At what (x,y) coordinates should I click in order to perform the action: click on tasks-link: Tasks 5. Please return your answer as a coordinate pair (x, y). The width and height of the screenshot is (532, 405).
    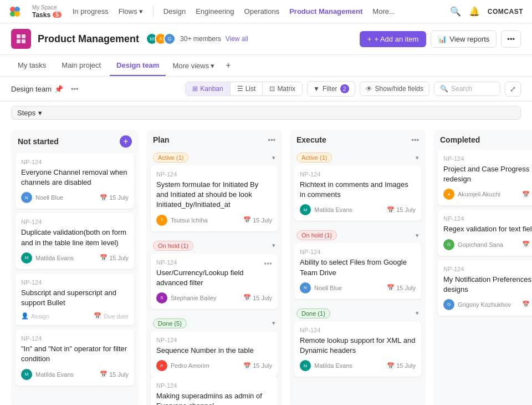
    Looking at the image, I should click on (47, 15).